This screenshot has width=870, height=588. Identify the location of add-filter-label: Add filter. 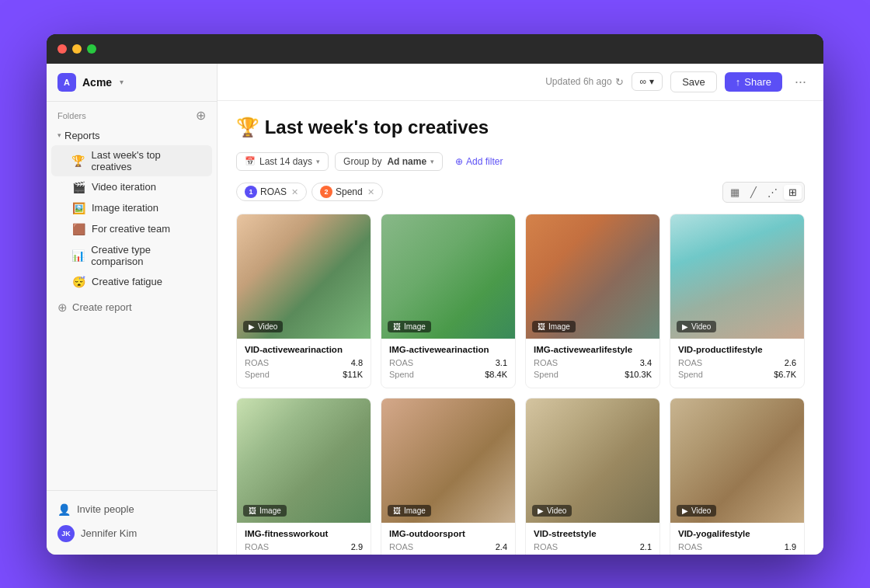
(485, 162).